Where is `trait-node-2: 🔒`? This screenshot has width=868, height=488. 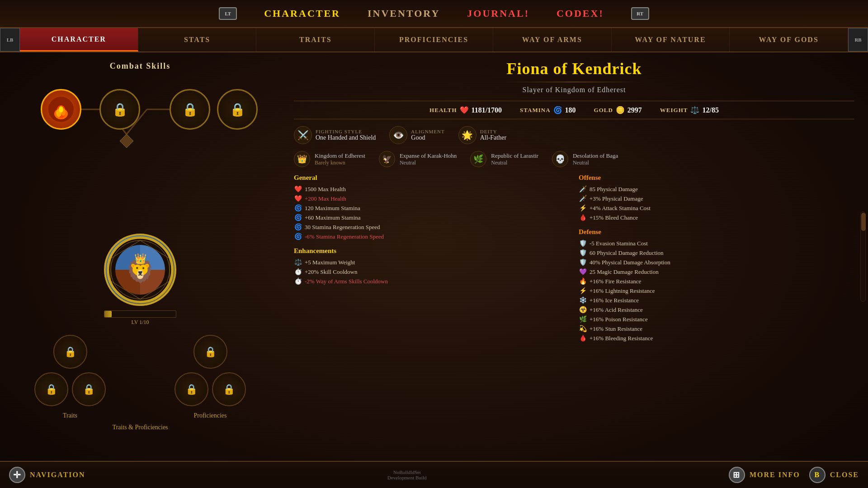
trait-node-2: 🔒 is located at coordinates (52, 389).